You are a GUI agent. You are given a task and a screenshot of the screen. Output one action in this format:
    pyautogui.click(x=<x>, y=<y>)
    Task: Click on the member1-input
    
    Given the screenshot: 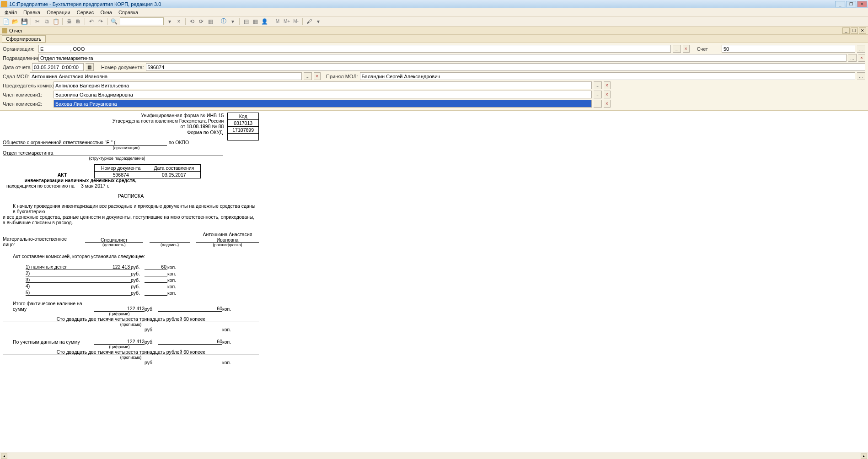 What is the action you would take?
    pyautogui.click(x=323, y=94)
    